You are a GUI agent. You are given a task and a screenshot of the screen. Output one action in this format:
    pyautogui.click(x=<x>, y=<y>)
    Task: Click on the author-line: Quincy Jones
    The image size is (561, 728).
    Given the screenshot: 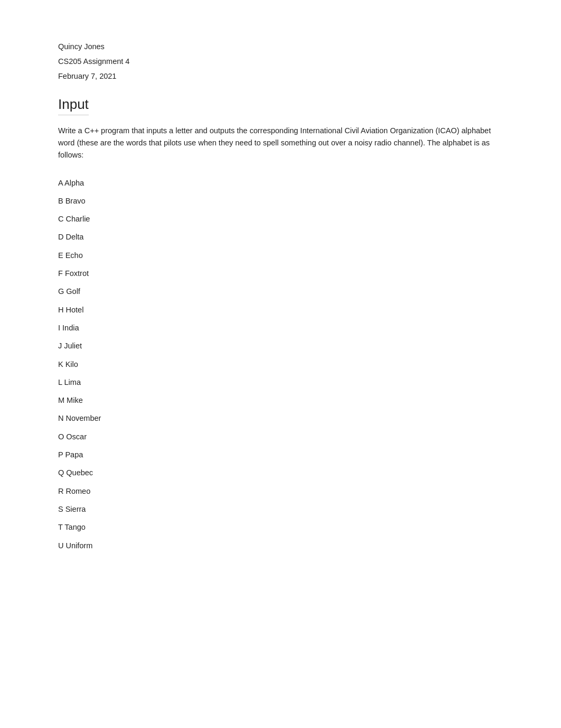 What is the action you would take?
    pyautogui.click(x=280, y=47)
    